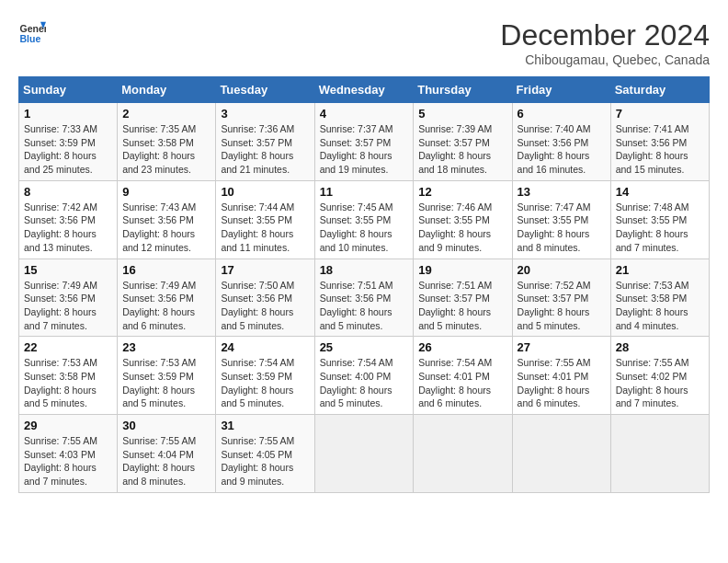 The image size is (728, 563). Describe the element at coordinates (265, 219) in the screenshot. I see `table-row: 10 Sunrise: 7:44 AMSunset: 3:55 PMDaylig…` at that location.